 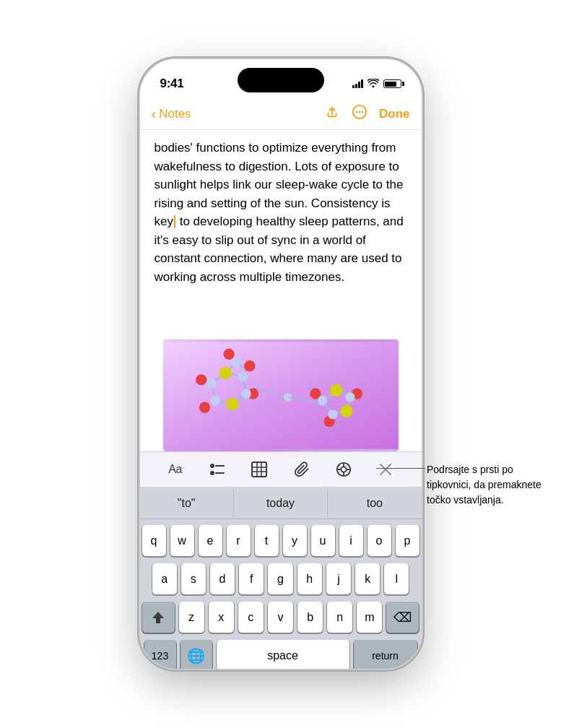 What do you see at coordinates (403, 617) in the screenshot?
I see `key-delete: ⌫` at bounding box center [403, 617].